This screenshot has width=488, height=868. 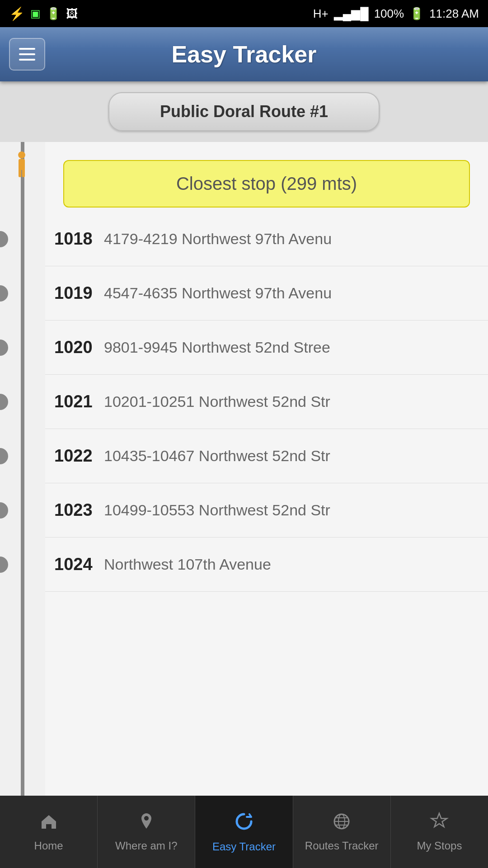 What do you see at coordinates (291, 293) in the screenshot?
I see `stop-address: 4547-4635 Northwest 97th Avenu` at bounding box center [291, 293].